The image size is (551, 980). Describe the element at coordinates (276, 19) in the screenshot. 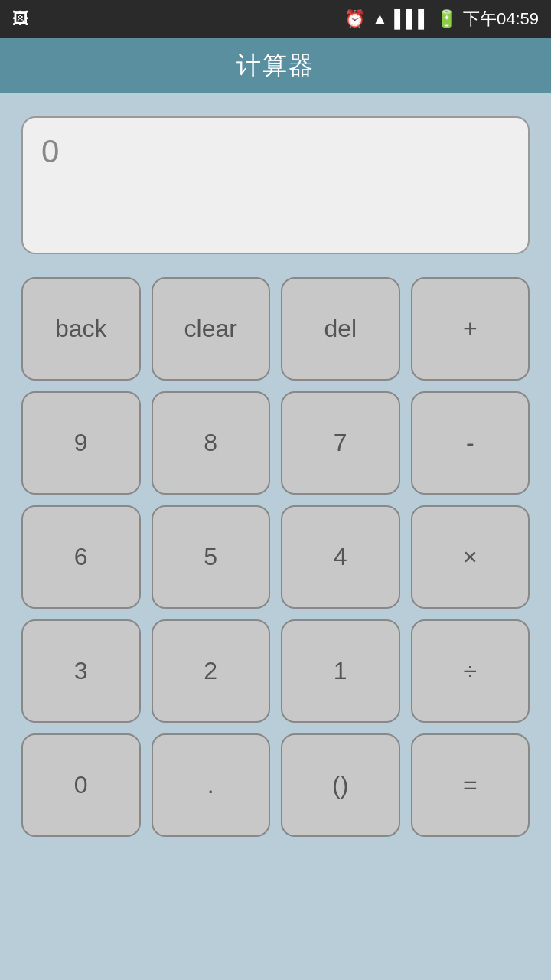

I see `status-bar: 🖼 ⏰ ▲ ▌▌▌ 🔋 下午04:59` at that location.